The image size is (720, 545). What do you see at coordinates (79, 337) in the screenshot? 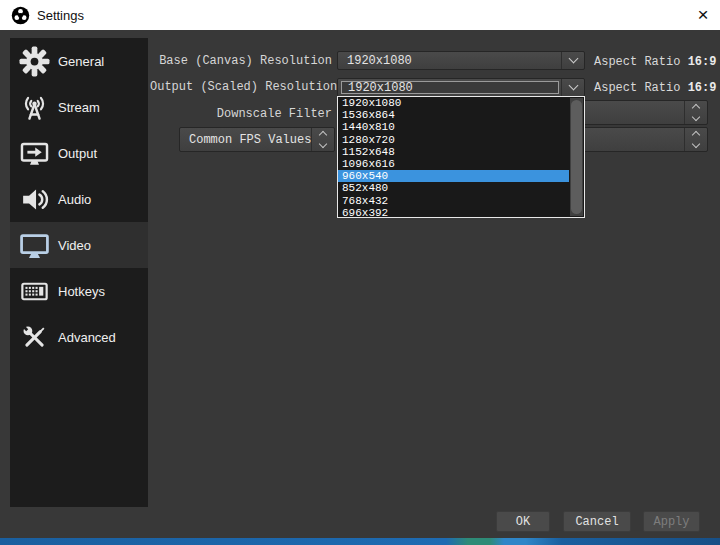
I see `sidebar-item-advanced: Advanced` at bounding box center [79, 337].